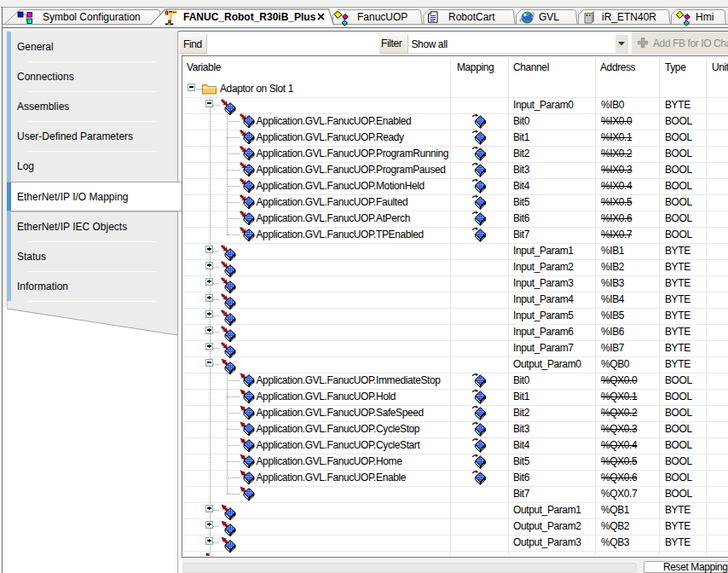  What do you see at coordinates (382, 17) in the screenshot?
I see `svg-text: FanucUOP` at bounding box center [382, 17].